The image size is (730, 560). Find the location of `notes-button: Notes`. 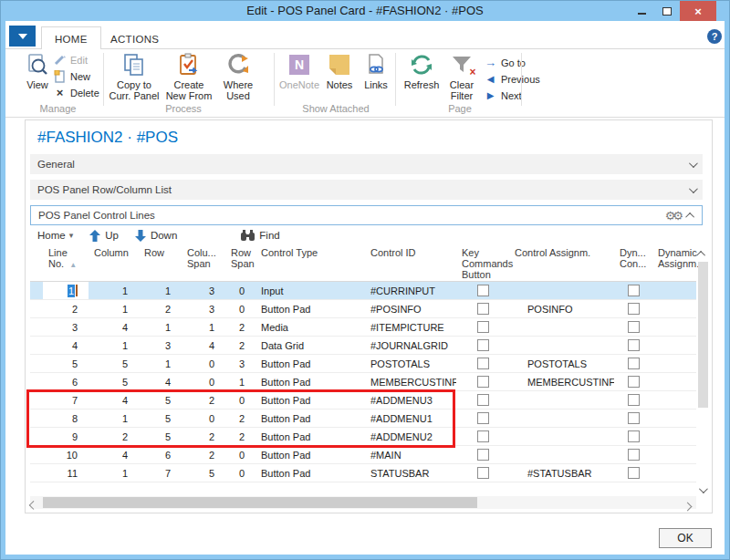

notes-button: Notes is located at coordinates (339, 81).